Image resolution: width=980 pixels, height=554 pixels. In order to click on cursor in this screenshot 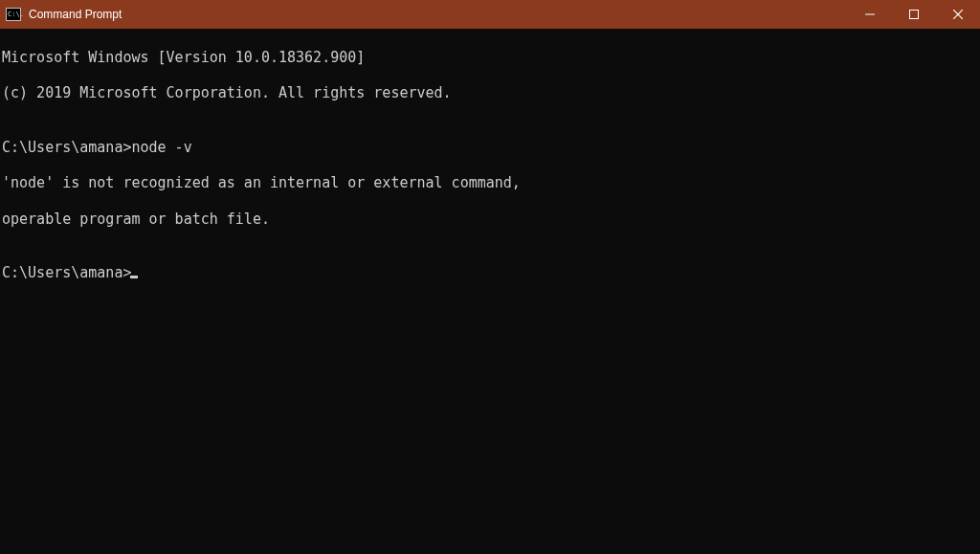, I will do `click(134, 277)`.